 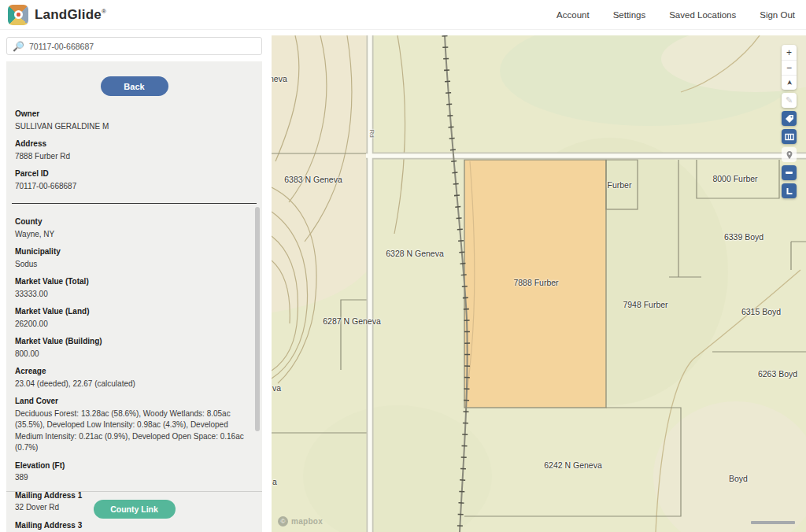 What do you see at coordinates (789, 137) in the screenshot?
I see `grid-icon` at bounding box center [789, 137].